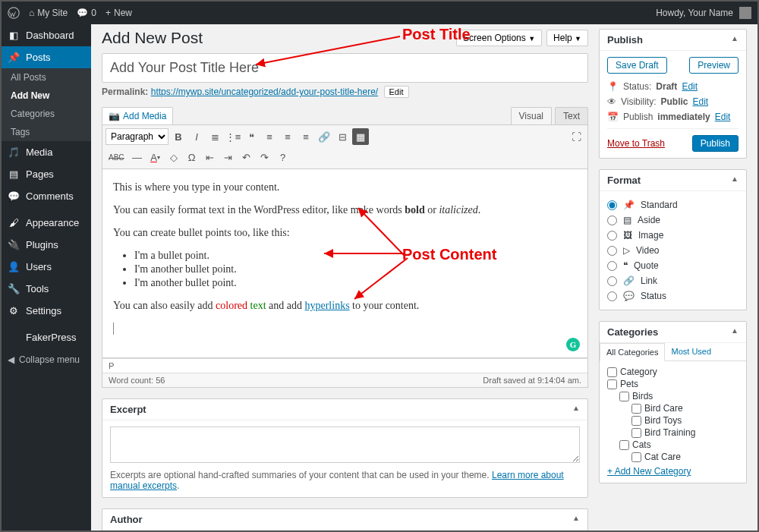  I want to click on category-item: Bird Toys, so click(685, 420).